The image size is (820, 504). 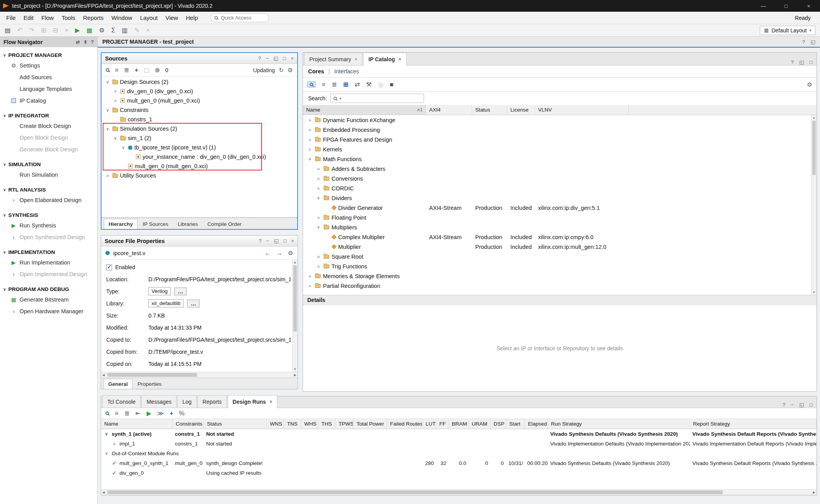 I want to click on ip-catalog-row: >Kernels, so click(x=560, y=149).